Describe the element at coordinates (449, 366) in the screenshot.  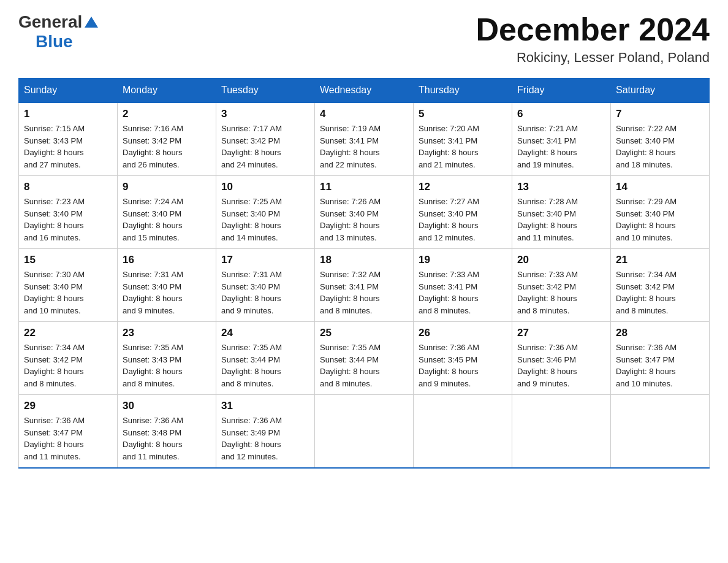
I see `day-info: Sunrise: 7:36 AMSunset: 3:45 PMDaylight:…` at that location.